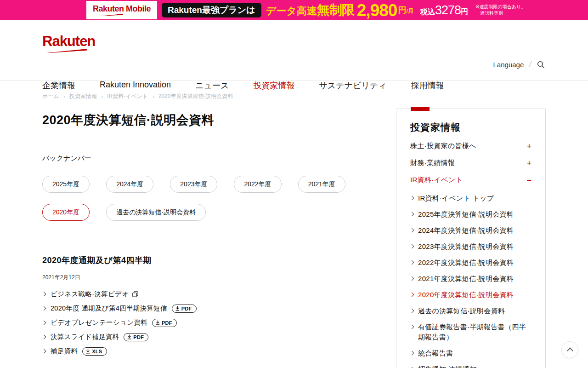 Image resolution: width=588 pixels, height=368 pixels. Describe the element at coordinates (135, 294) in the screenshot. I see `external-window-icon` at that location.